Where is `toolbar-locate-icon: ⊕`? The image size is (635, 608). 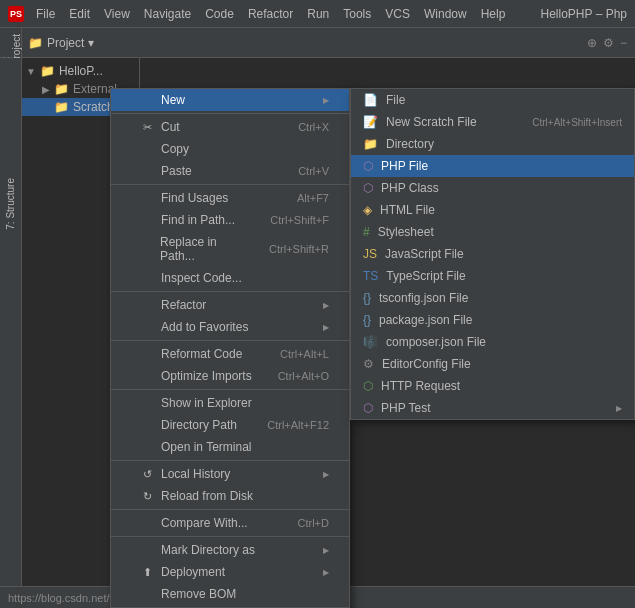
toolbar-locate-icon: ⊕ is located at coordinates (592, 43).